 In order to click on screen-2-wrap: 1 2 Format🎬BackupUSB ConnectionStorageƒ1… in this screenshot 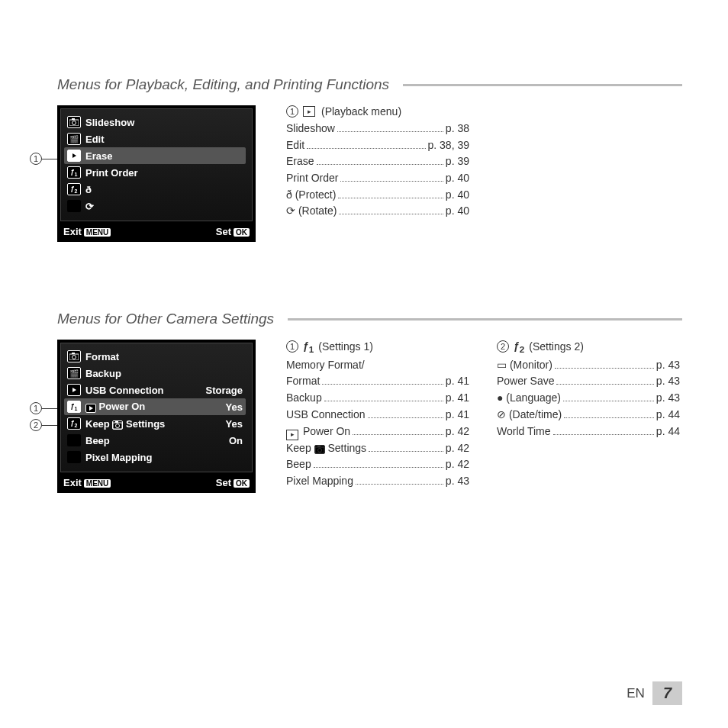, I will do `click(156, 417)`.